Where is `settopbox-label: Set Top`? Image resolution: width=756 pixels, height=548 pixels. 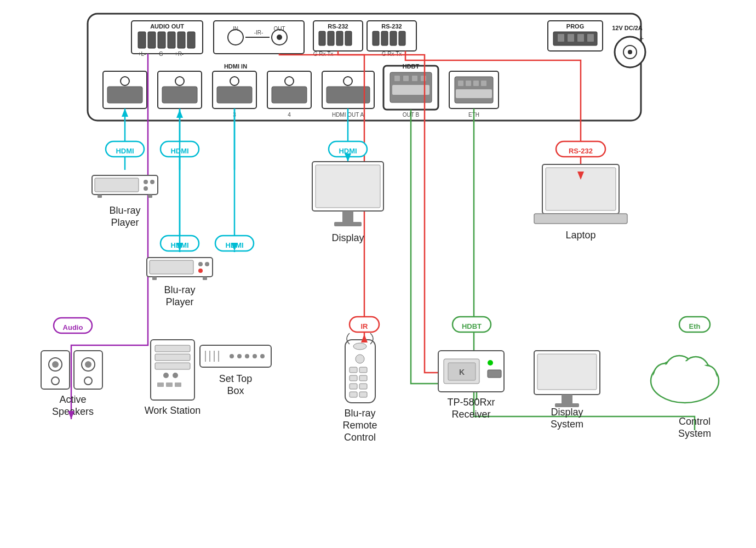 settopbox-label: Set Top is located at coordinates (236, 379).